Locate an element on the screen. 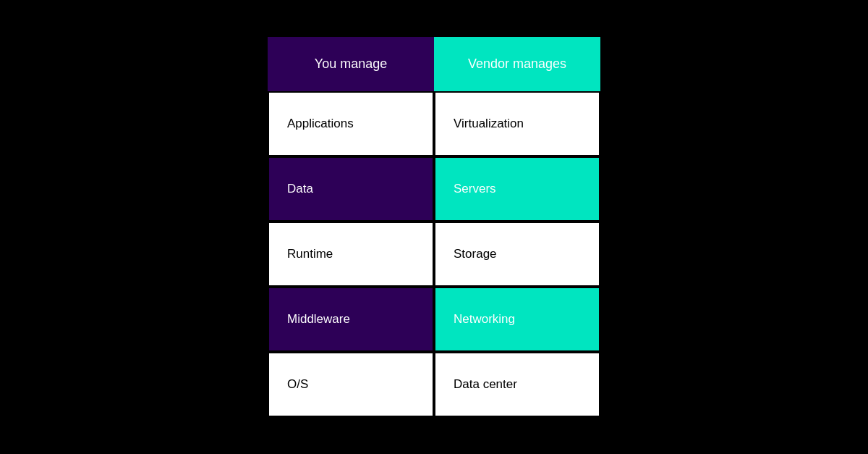  cell-applications-label: Applications is located at coordinates (320, 124).